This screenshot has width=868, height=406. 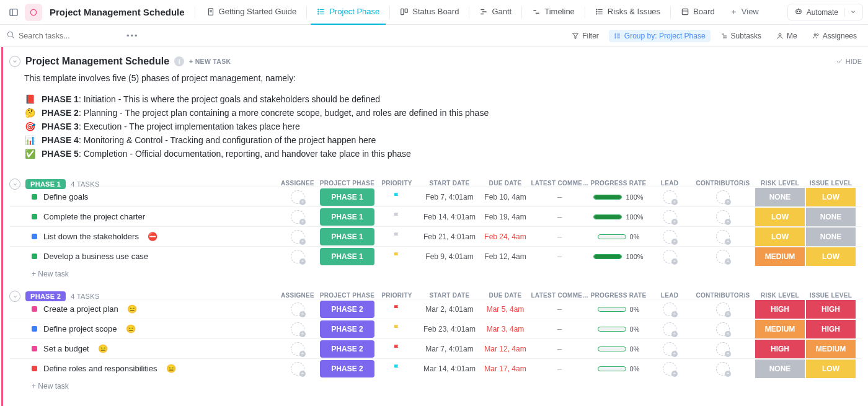 I want to click on info-icon: i, so click(x=179, y=61).